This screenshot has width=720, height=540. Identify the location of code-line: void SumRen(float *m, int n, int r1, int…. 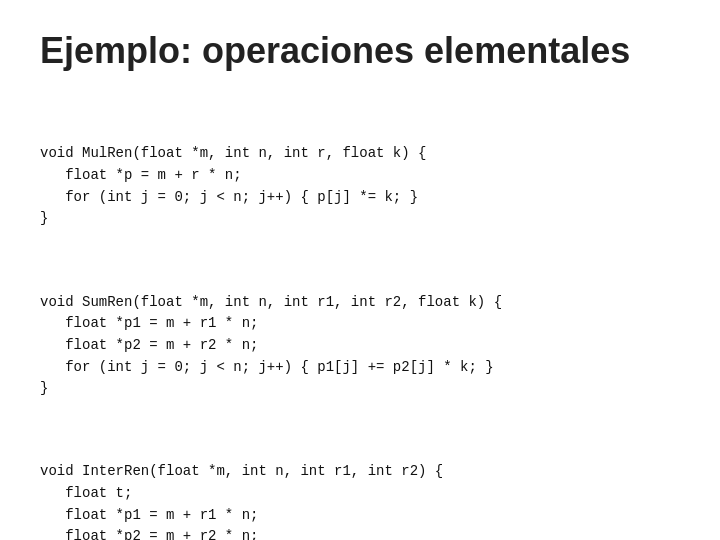
(271, 346).